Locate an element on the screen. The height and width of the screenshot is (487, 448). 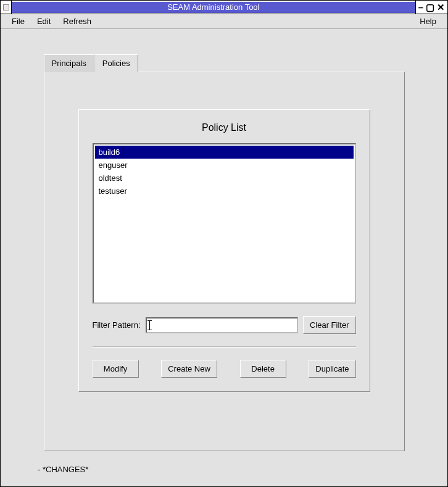
tab-row: Principals Policies is located at coordinates (225, 63).